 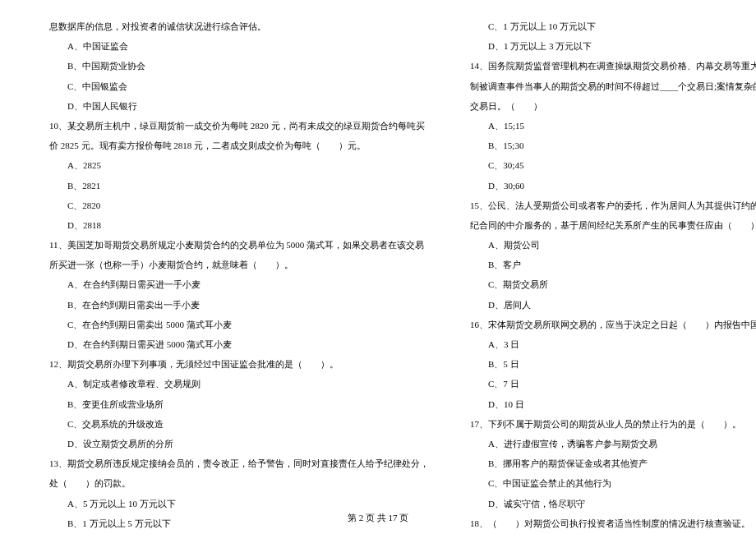 What do you see at coordinates (613, 325) in the screenshot?
I see `question-16: 16、宋体期货交易所联网交易的，应当于决定之日起（ ）内报告中国证监会。` at bounding box center [613, 325].